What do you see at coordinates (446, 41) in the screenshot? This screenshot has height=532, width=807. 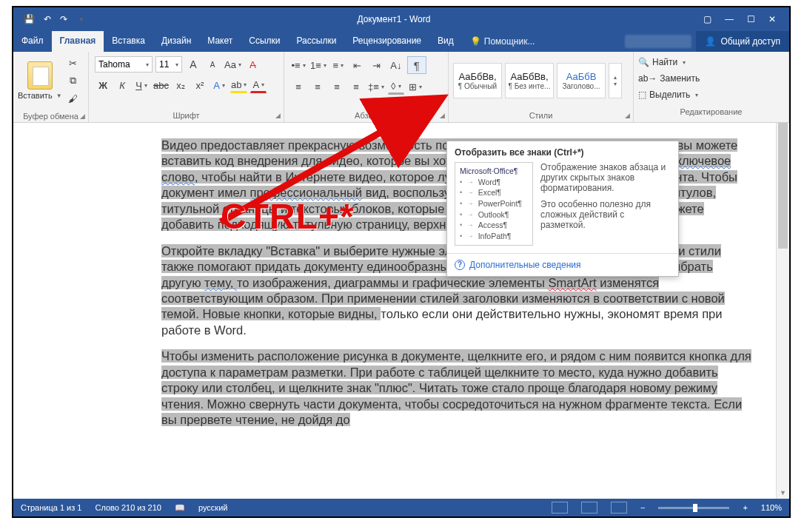 I see `tab-view: Вид` at bounding box center [446, 41].